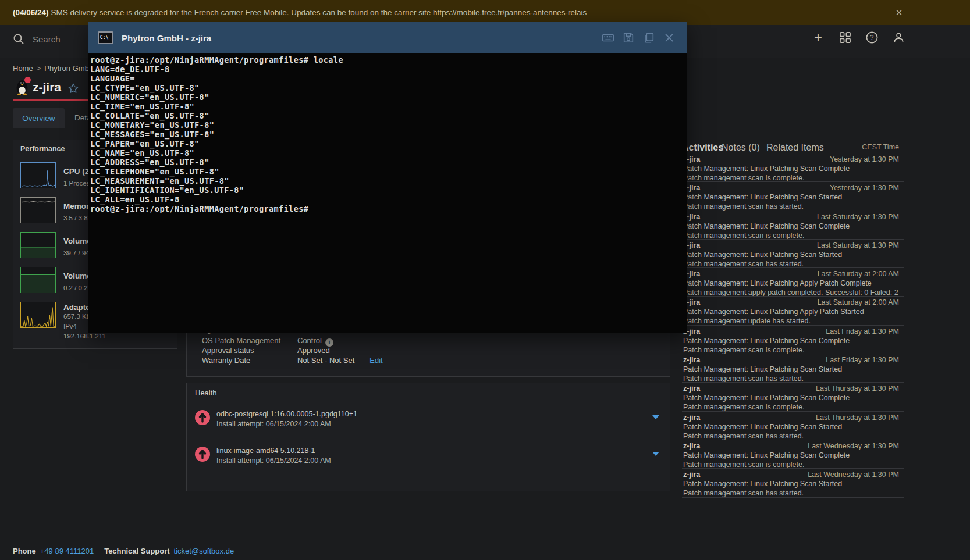 Image resolution: width=970 pixels, height=560 pixels. Describe the element at coordinates (388, 38) in the screenshot. I see `terminal-titlebar: C:\_ Phytron GmbH - z-jira` at that location.